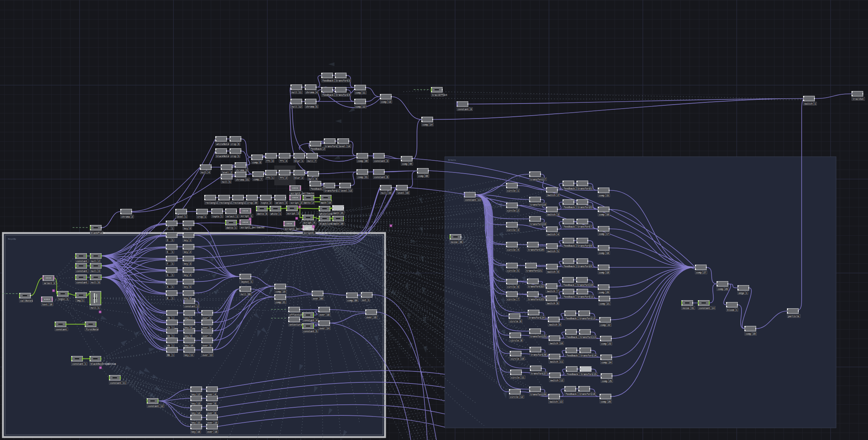 The width and height of the screenshot is (868, 440). Describe the element at coordinates (311, 179) in the screenshot. I see `svg-text: null` at that location.